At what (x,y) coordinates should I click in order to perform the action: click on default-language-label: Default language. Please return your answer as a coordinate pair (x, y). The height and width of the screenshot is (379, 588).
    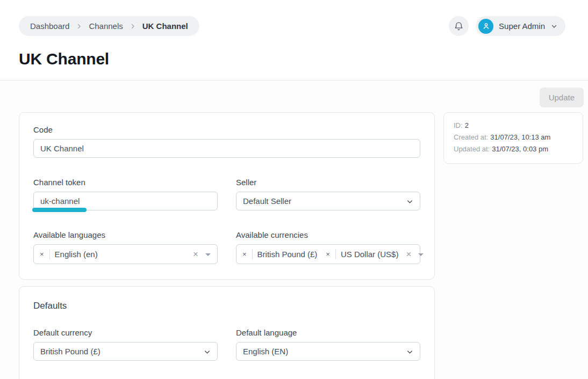
    Looking at the image, I should click on (328, 333).